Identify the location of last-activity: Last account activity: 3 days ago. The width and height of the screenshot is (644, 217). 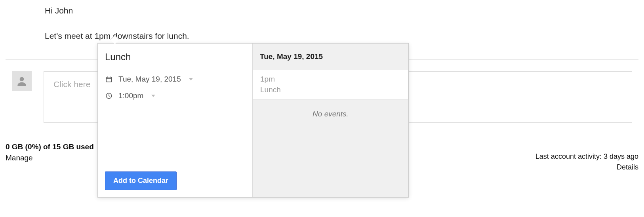
(587, 157).